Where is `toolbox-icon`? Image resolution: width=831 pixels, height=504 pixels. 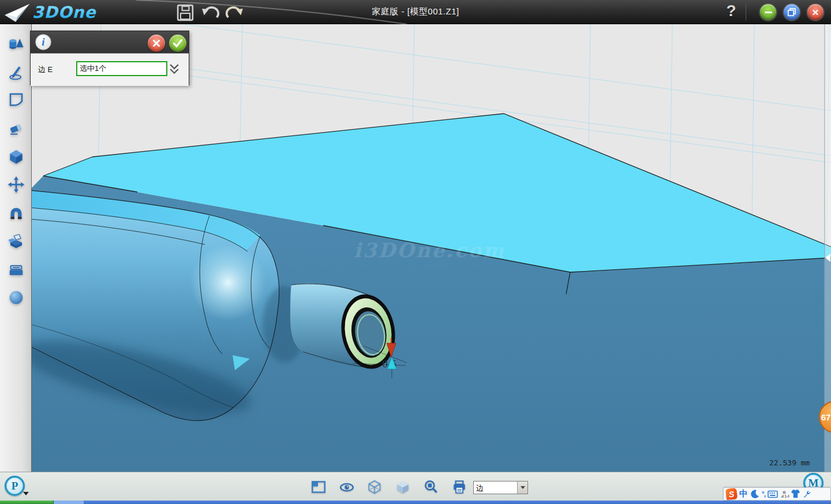
toolbox-icon is located at coordinates (16, 269).